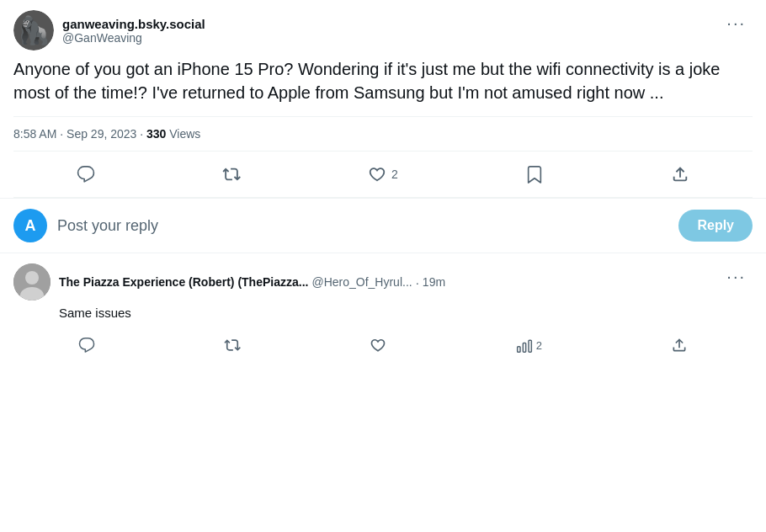  I want to click on reply-body: Same issues, so click(406, 313).